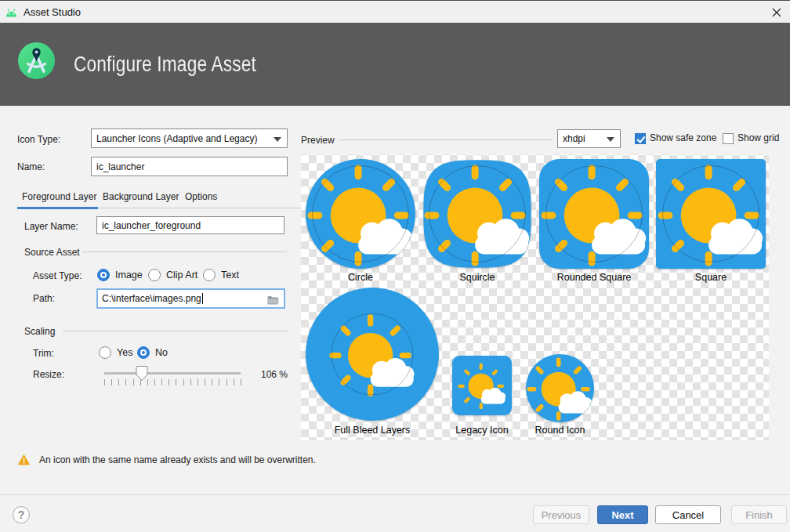 Image resolution: width=790 pixels, height=532 pixels. I want to click on density-combobox: xhdpi, so click(589, 139).